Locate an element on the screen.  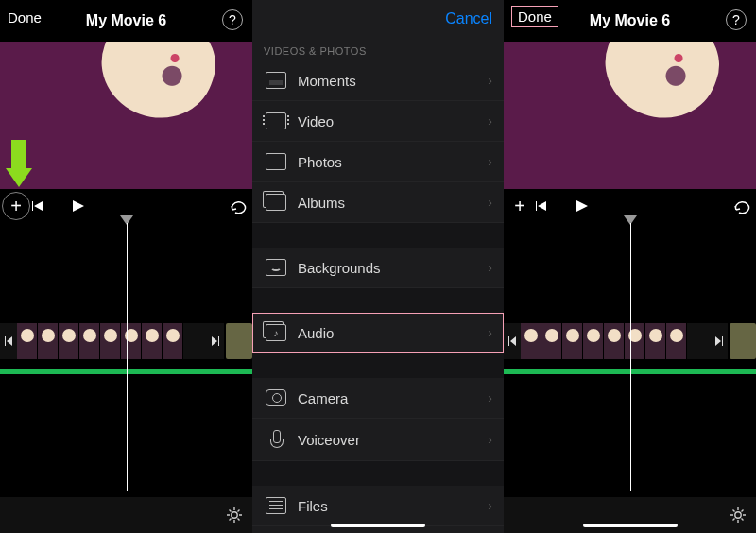
backgrounds-icon is located at coordinates (276, 267).